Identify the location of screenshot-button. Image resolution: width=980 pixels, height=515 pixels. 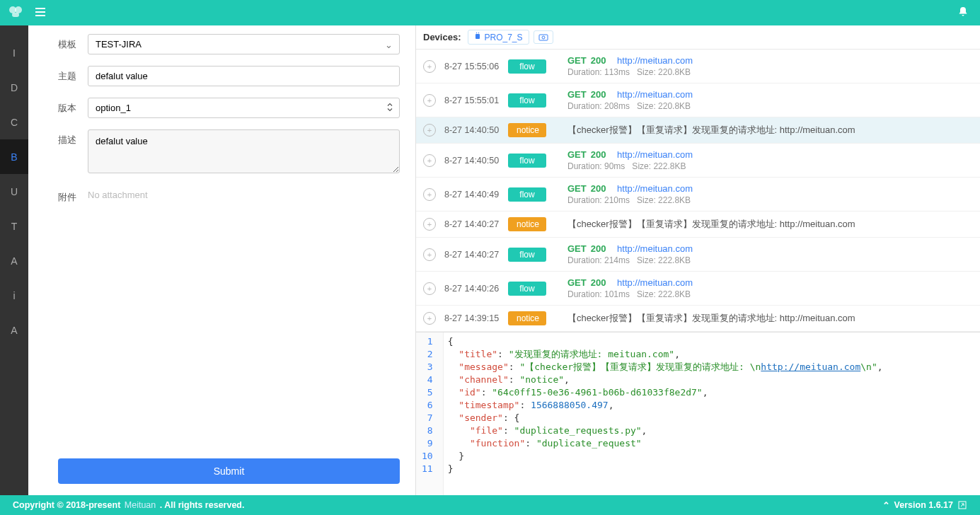
(543, 37).